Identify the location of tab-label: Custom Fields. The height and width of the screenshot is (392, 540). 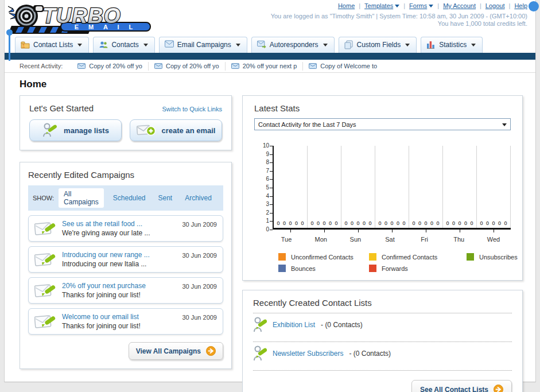
(379, 45).